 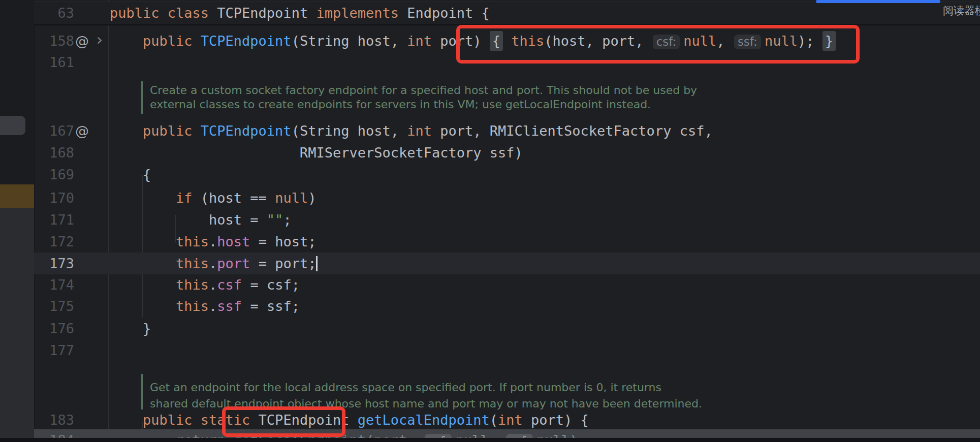 I want to click on code-text: host = "";, so click(x=201, y=219).